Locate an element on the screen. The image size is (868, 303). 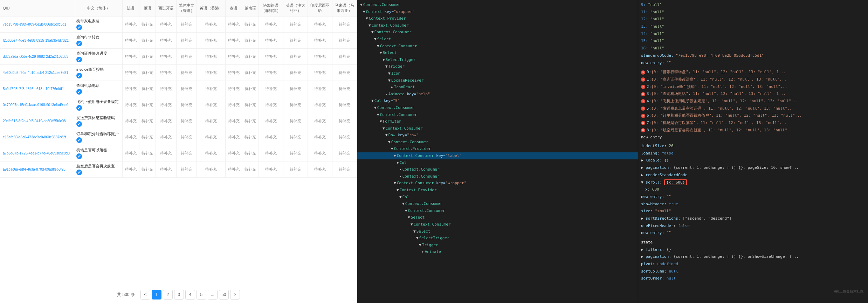
cell-tl: 待补充 is located at coordinates (271, 170).